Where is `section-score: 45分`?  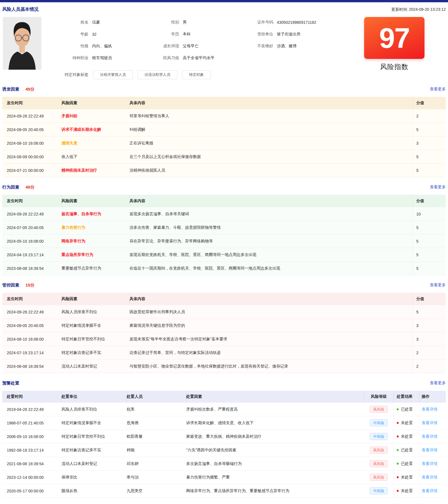 section-score: 45分 is located at coordinates (30, 89).